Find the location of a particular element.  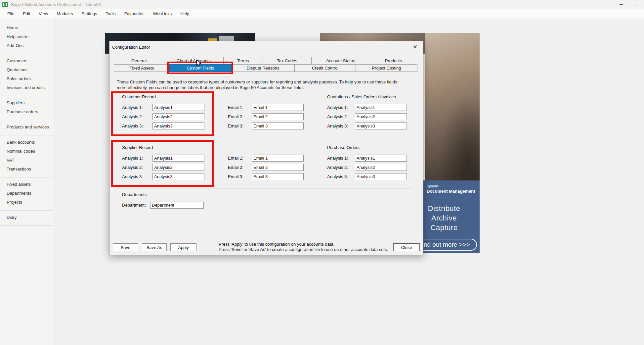

tab-products: Products is located at coordinates (394, 61).